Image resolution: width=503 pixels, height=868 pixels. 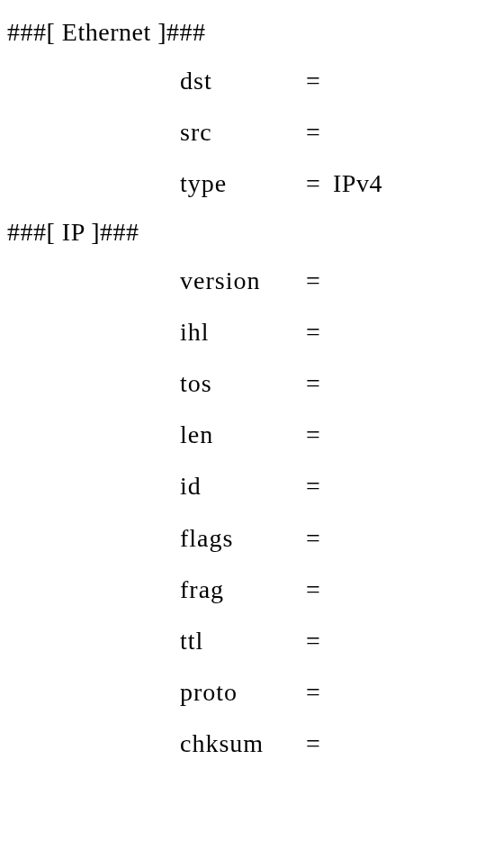 I want to click on ethernet-section-header: ###[ Ethernet ]###, so click(x=252, y=32).